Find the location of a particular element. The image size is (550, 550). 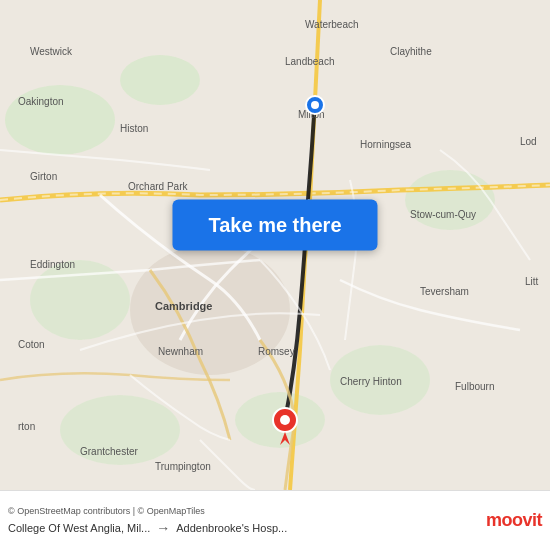

svg-text: Lod is located at coordinates (528, 142).